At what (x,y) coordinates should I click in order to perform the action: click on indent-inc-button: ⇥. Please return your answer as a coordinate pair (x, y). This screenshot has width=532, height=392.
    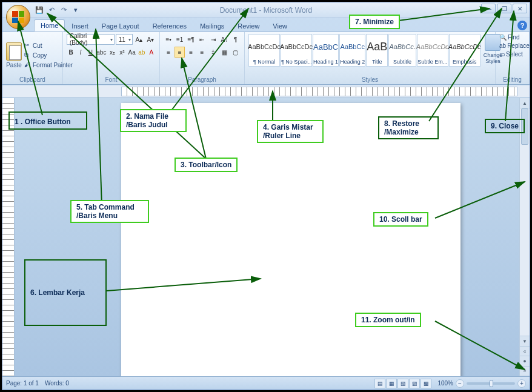
    Looking at the image, I should click on (213, 39).